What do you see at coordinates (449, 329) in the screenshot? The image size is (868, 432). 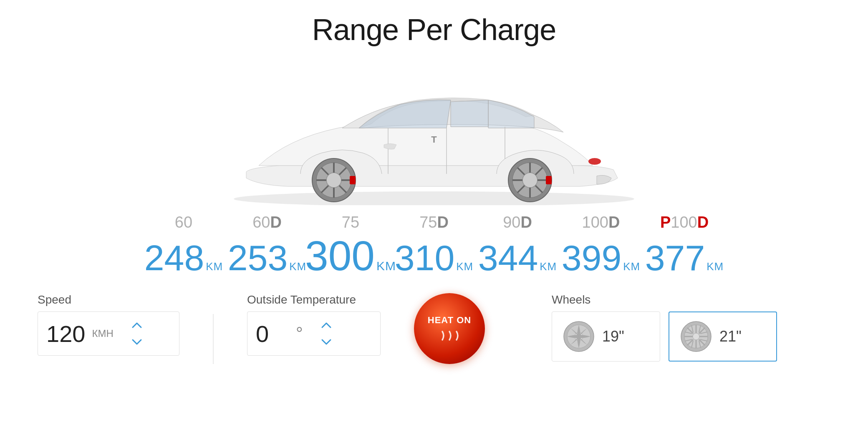 I see `heat-on-button: HEAT ON` at bounding box center [449, 329].